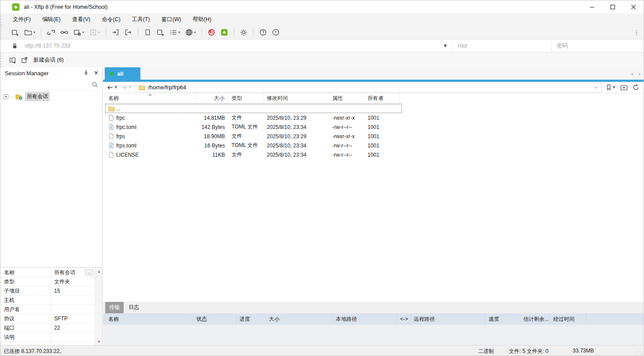  I want to click on file-column-header-type: 类型, so click(246, 99).